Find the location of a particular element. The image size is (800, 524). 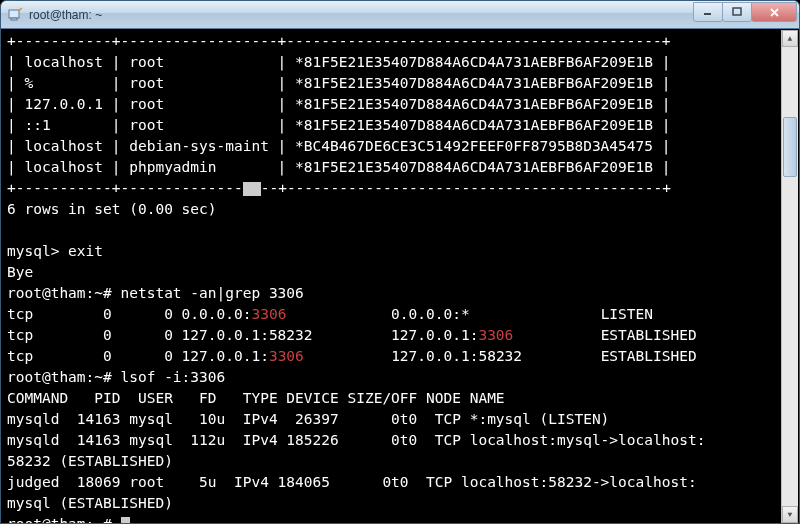

window-title: root@tham: ~ is located at coordinates (411, 15).